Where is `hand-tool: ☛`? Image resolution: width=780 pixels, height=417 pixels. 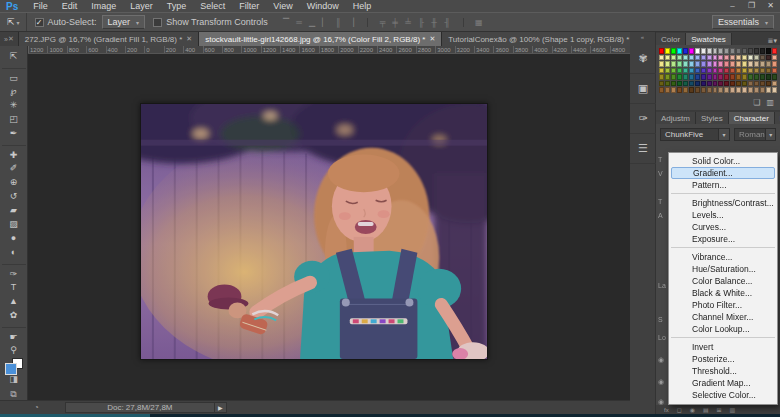 hand-tool: ☛ is located at coordinates (14, 335).